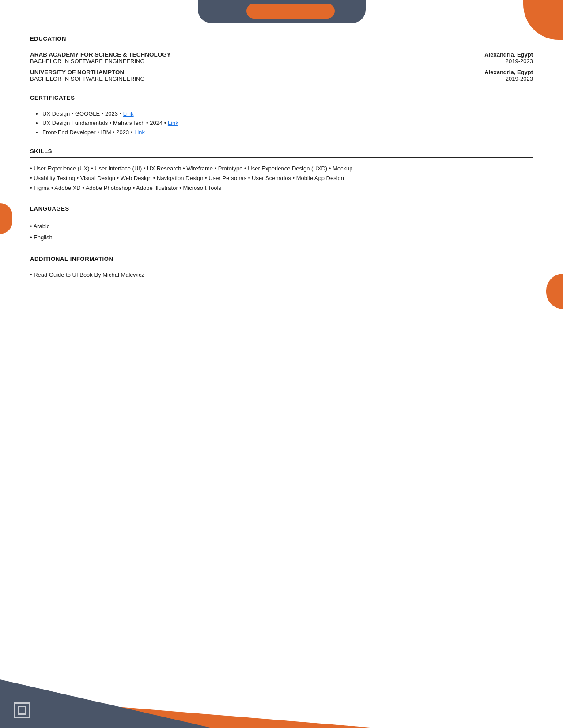 The height and width of the screenshot is (728, 563). I want to click on education-divider, so click(282, 45).